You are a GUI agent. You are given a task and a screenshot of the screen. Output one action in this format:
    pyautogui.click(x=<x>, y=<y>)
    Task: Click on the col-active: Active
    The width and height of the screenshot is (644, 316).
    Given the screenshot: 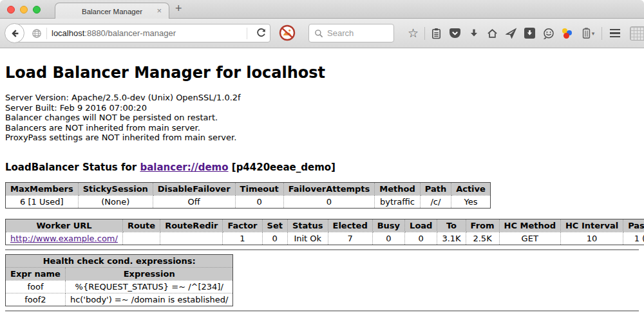 What is the action you would take?
    pyautogui.click(x=471, y=189)
    